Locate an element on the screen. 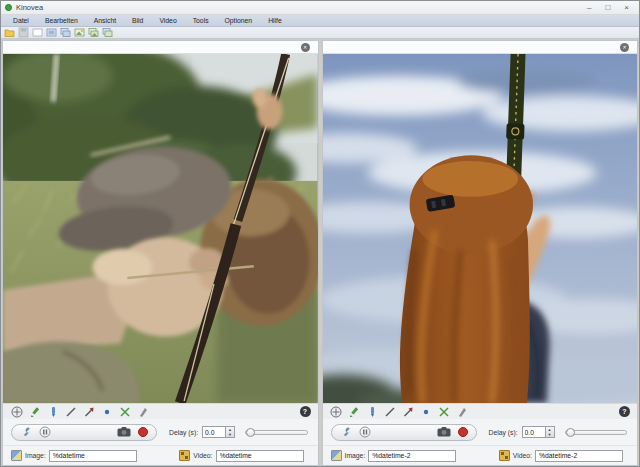  menu-ansicht: Ansicht is located at coordinates (105, 21).